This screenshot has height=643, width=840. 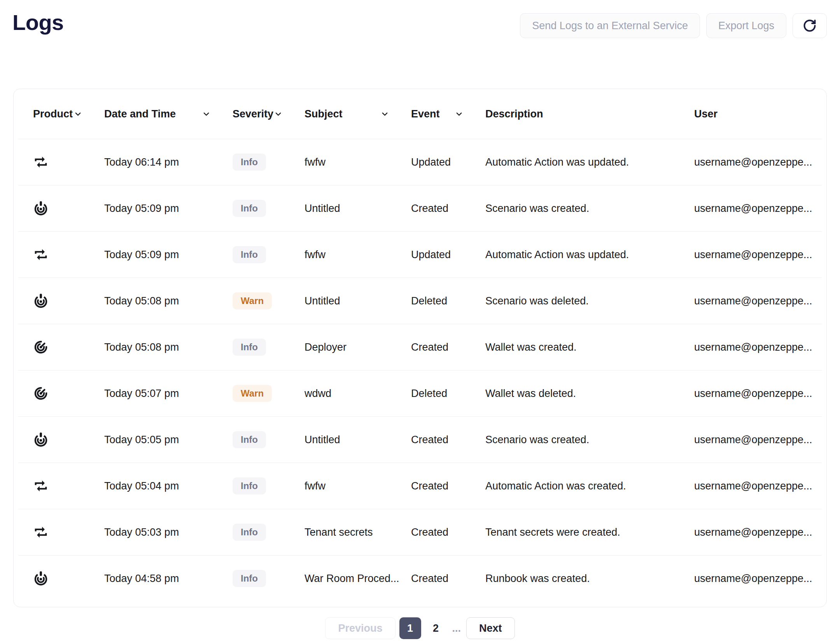 I want to click on column-header-user: User, so click(x=756, y=114).